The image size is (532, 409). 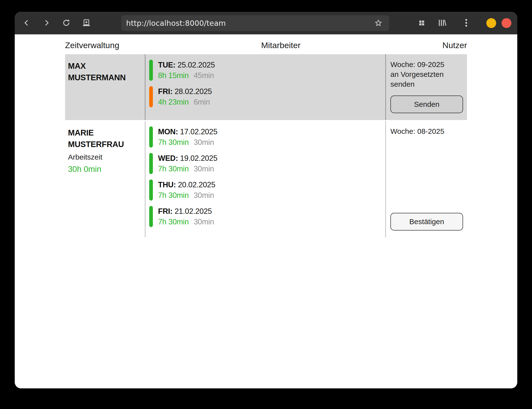 I want to click on day-entry: MON: 17.02.2025 7h 30min30min, so click(x=266, y=137).